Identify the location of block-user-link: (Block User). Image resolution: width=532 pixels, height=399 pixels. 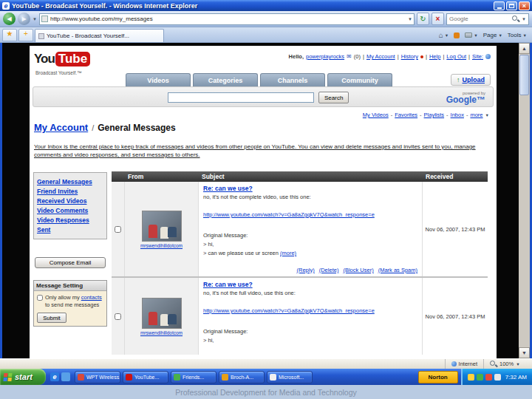
(358, 270).